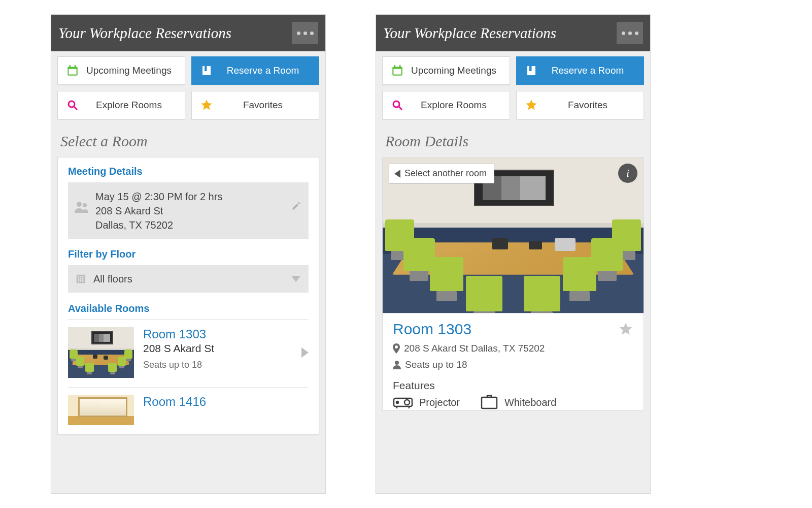  Describe the element at coordinates (296, 279) in the screenshot. I see `chevron-down-icon` at that location.